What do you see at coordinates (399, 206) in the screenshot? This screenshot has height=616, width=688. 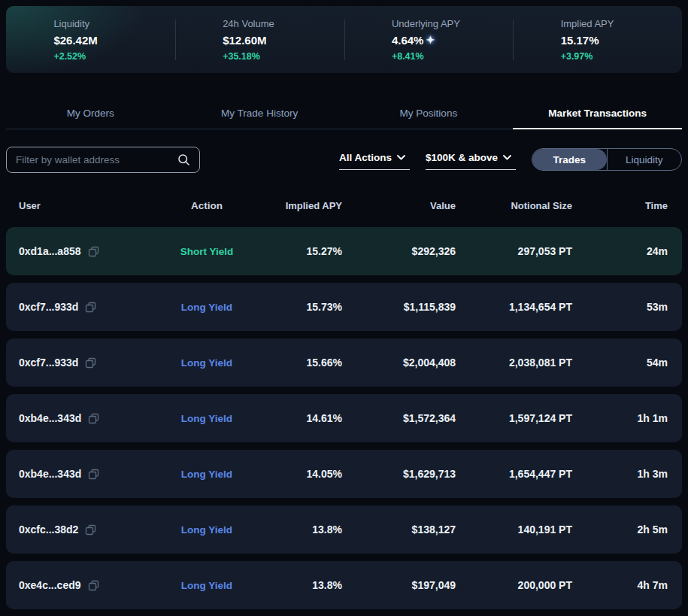 I see `header-value: Value` at bounding box center [399, 206].